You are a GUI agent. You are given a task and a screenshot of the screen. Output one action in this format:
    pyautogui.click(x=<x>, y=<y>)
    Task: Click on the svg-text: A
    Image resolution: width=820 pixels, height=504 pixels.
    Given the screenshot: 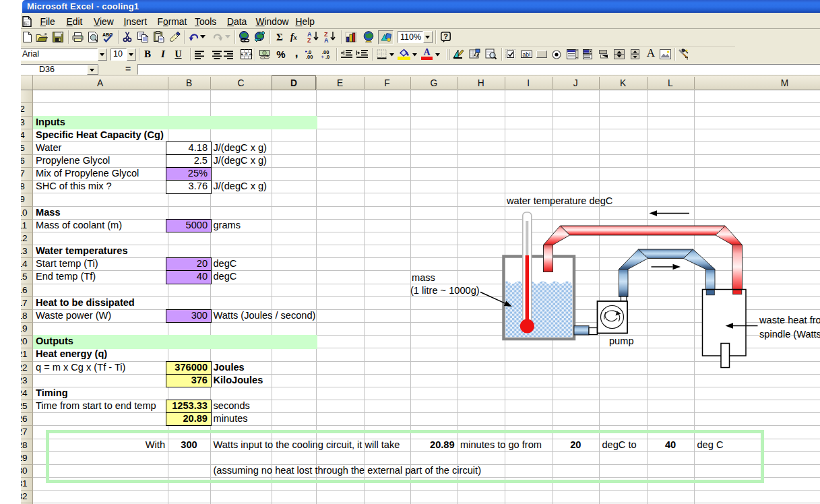 What is the action you would take?
    pyautogui.click(x=326, y=40)
    